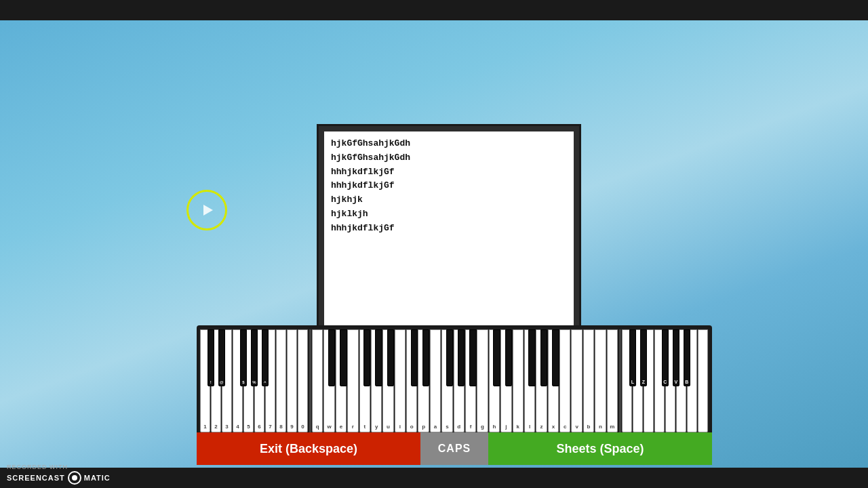 The height and width of the screenshot is (488, 868). Describe the element at coordinates (265, 358) in the screenshot. I see `black-key: ^` at that location.